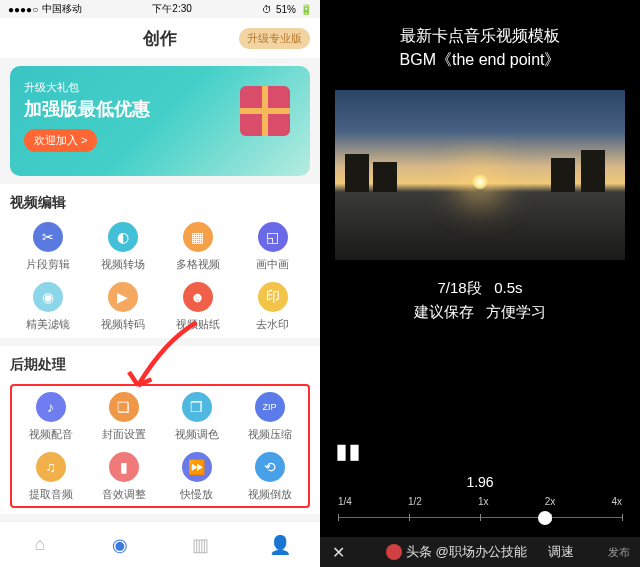  Describe the element at coordinates (459, 288) in the screenshot. I see `segment-progress: 7/18段` at that location.